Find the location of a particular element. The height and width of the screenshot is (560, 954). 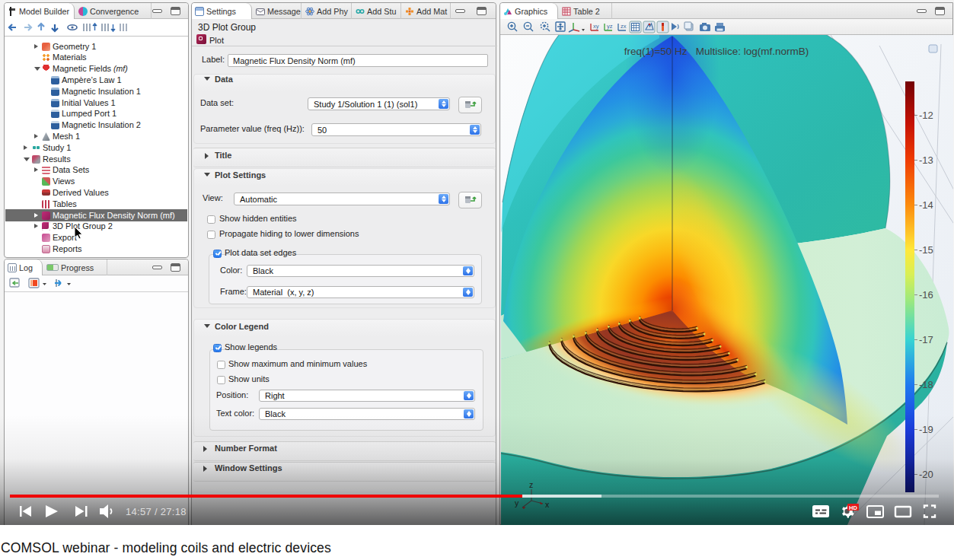

svg-text: -19 is located at coordinates (926, 429).